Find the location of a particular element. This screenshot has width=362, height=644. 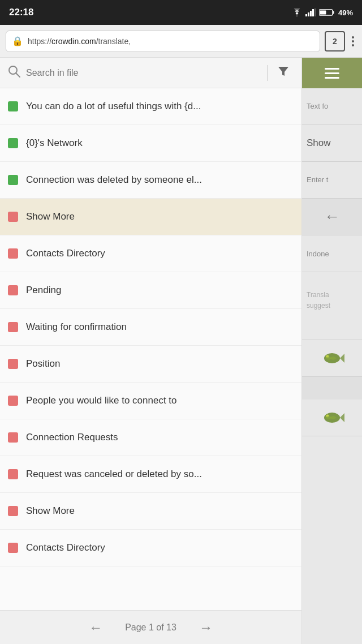

battery-percent: 49% is located at coordinates (346, 12).